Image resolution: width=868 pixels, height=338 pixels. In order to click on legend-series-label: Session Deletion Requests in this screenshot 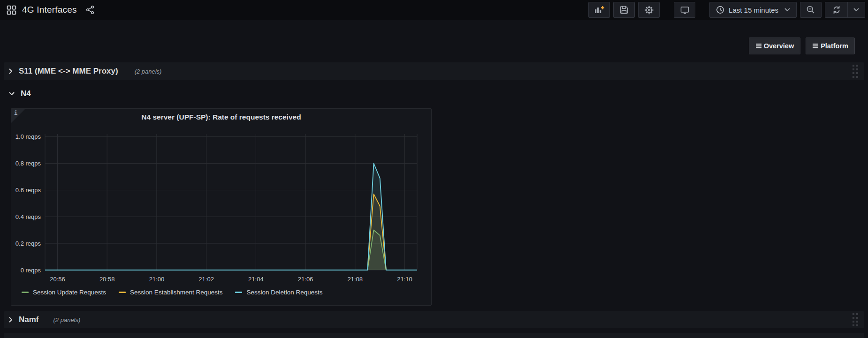, I will do `click(284, 293)`.